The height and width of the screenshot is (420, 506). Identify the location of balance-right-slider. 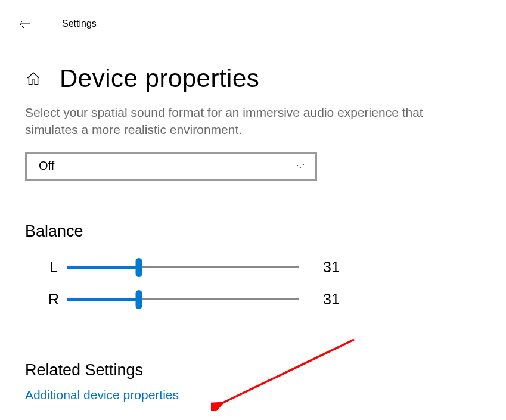
(183, 300).